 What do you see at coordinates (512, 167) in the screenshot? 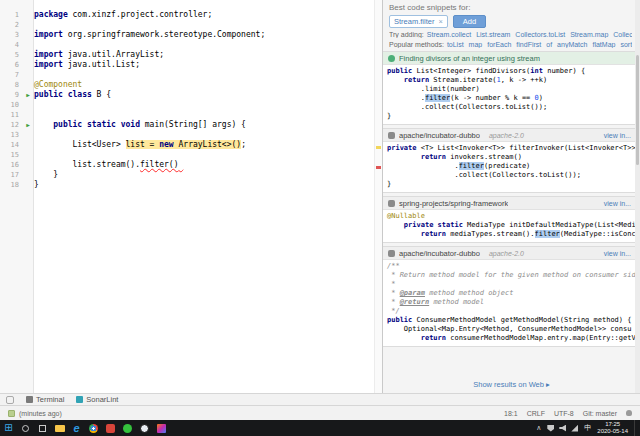
I see `snippet-code: private <T> List<Invoker<T>> filterInvok…` at bounding box center [512, 167].